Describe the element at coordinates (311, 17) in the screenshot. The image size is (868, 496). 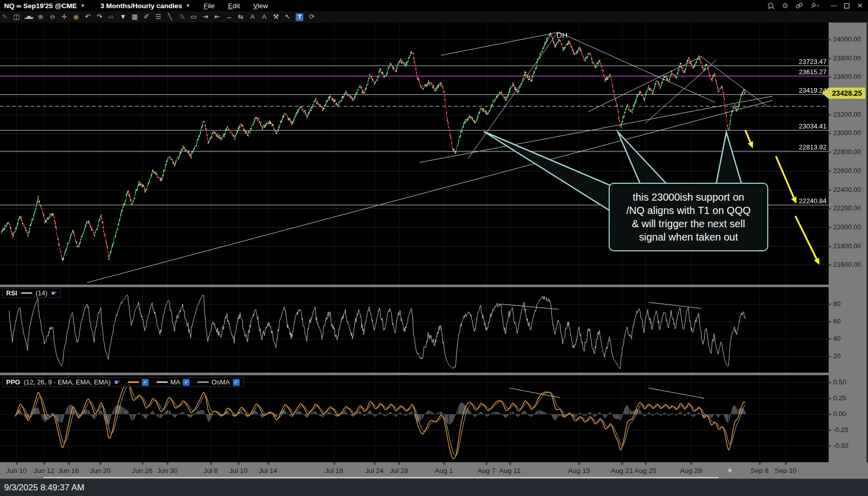
I see `refresh-icon: ⟳` at that location.